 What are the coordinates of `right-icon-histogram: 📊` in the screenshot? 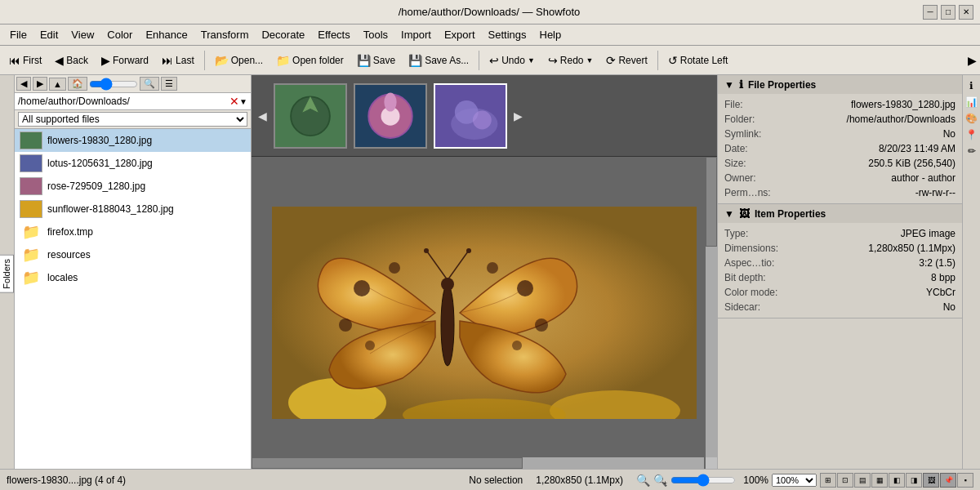 It's located at (972, 102).